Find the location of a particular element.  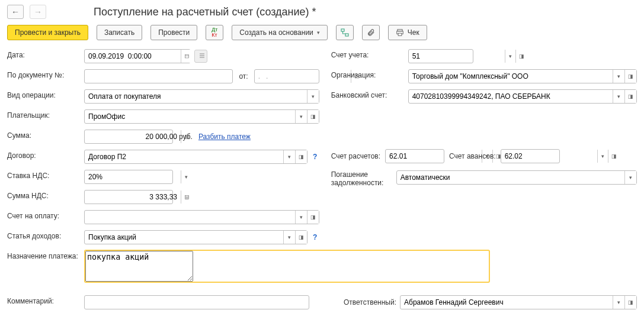

amount-input is located at coordinates (133, 137).